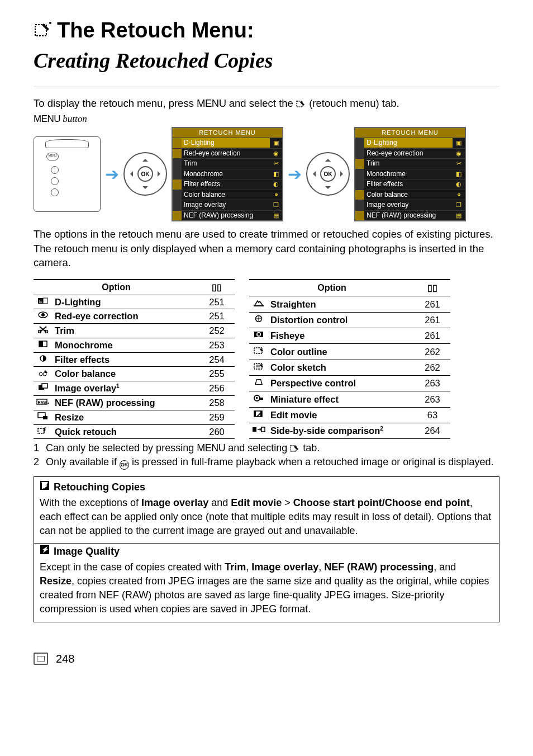  I want to click on distort-icon, so click(259, 320).